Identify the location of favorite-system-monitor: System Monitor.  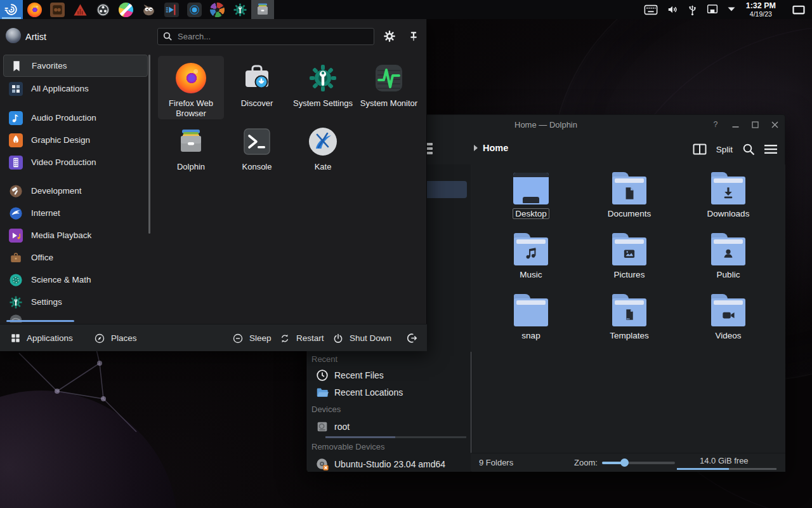
(389, 88).